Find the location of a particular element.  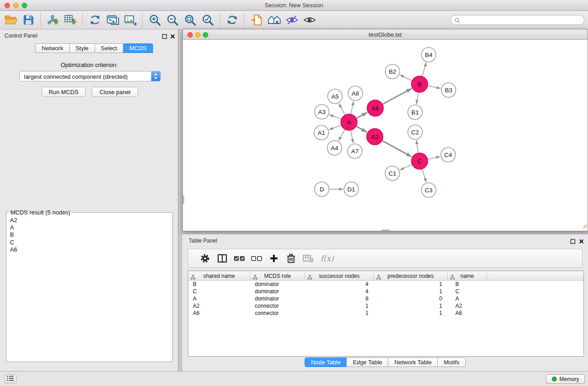

close-table-panel-icon is located at coordinates (581, 241).